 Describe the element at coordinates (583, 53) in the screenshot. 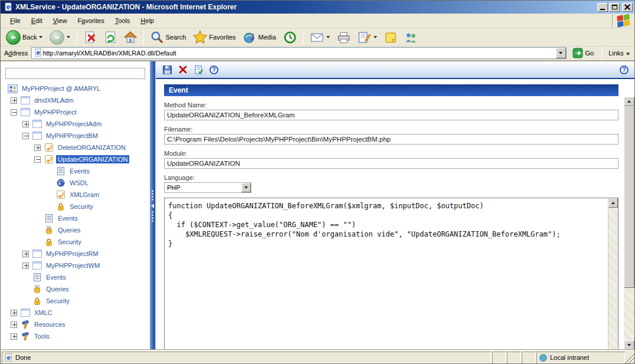

I see `go-button: Go` at that location.